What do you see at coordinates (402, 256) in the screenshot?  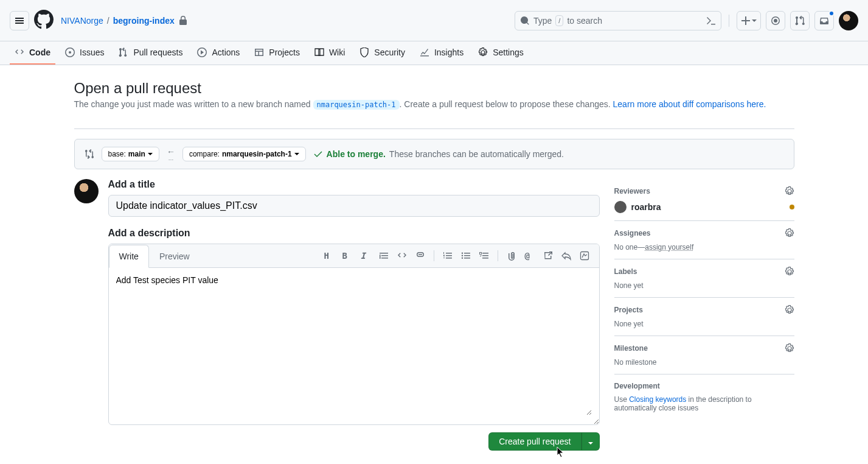 I see `code-icon` at bounding box center [402, 256].